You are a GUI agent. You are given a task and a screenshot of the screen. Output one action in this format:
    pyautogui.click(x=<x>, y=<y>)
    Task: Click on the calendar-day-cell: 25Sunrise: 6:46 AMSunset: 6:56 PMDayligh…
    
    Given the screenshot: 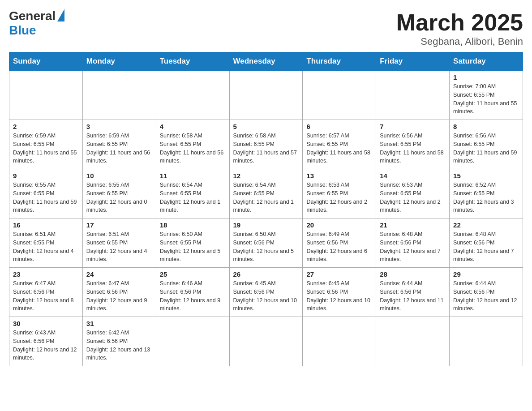 What is the action you would take?
    pyautogui.click(x=193, y=292)
    